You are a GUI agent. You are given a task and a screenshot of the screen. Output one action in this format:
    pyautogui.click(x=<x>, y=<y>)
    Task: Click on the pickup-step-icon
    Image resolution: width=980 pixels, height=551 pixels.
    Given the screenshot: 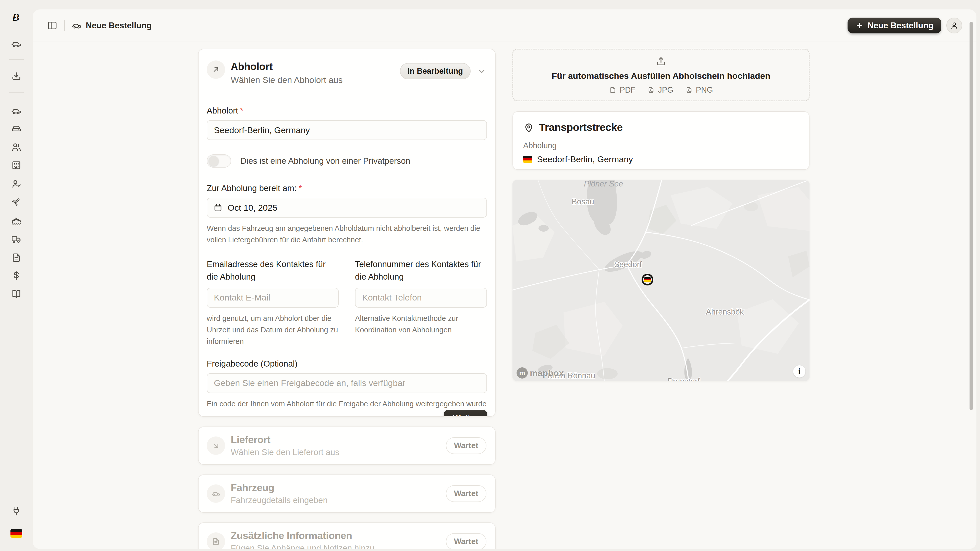 What is the action you would take?
    pyautogui.click(x=216, y=70)
    